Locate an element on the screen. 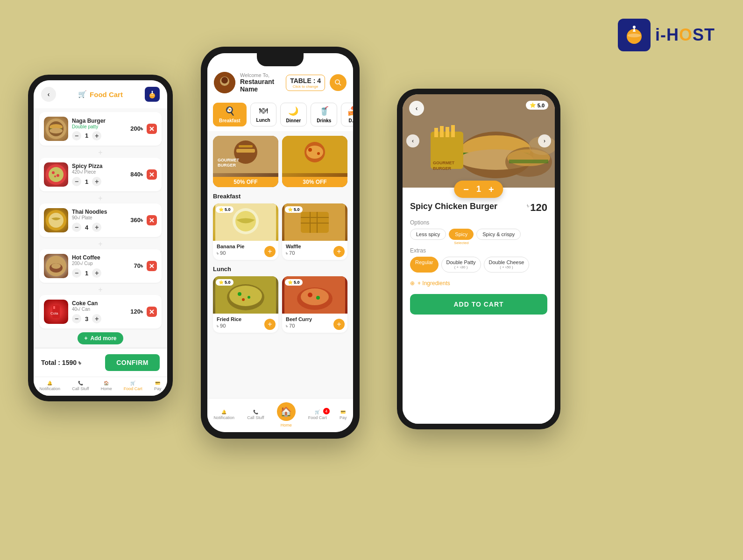 This screenshot has width=743, height=560. ingredients-toggle: ⊕ + Ingredients is located at coordinates (479, 283).